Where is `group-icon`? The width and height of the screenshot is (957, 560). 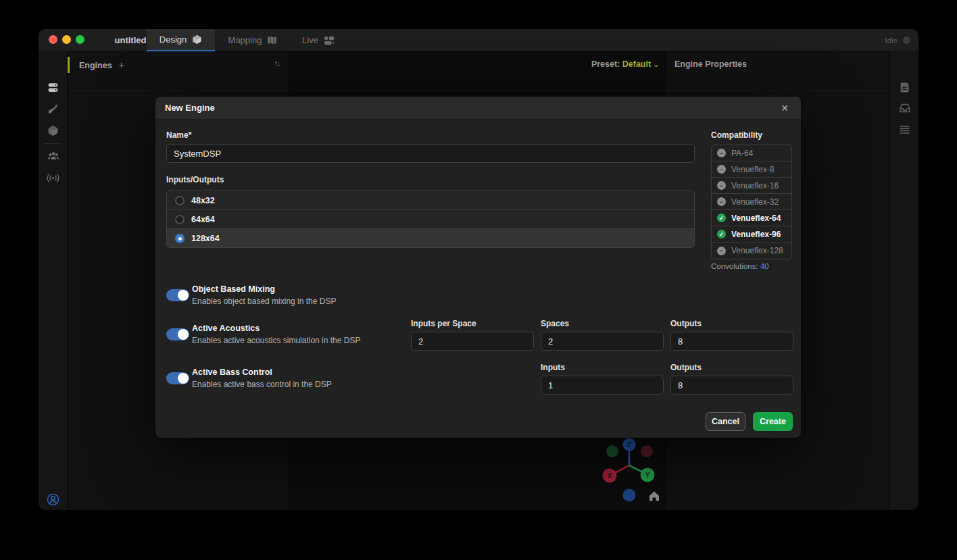 group-icon is located at coordinates (53, 156).